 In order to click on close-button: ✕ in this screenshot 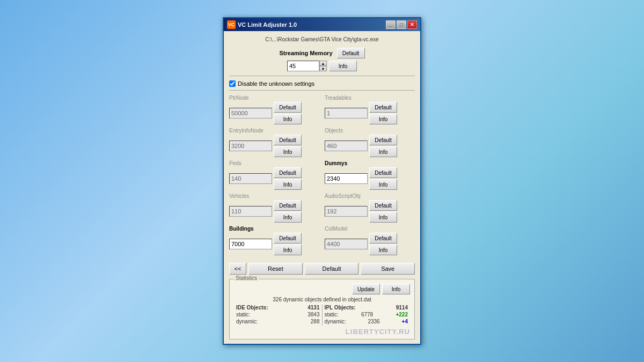, I will do `click(412, 25)`.